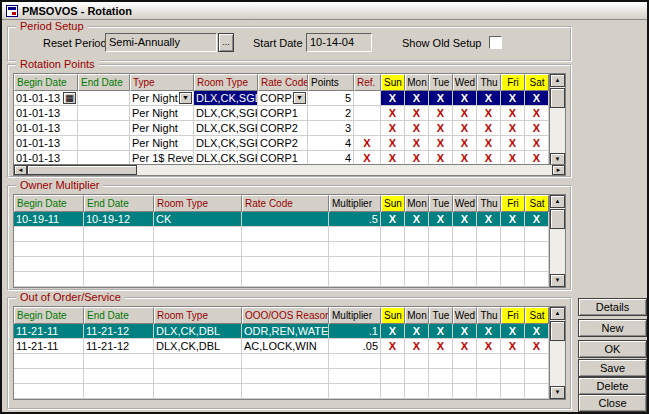 This screenshot has height=414, width=649. I want to click on scroll-up-icon: ▲, so click(558, 80).